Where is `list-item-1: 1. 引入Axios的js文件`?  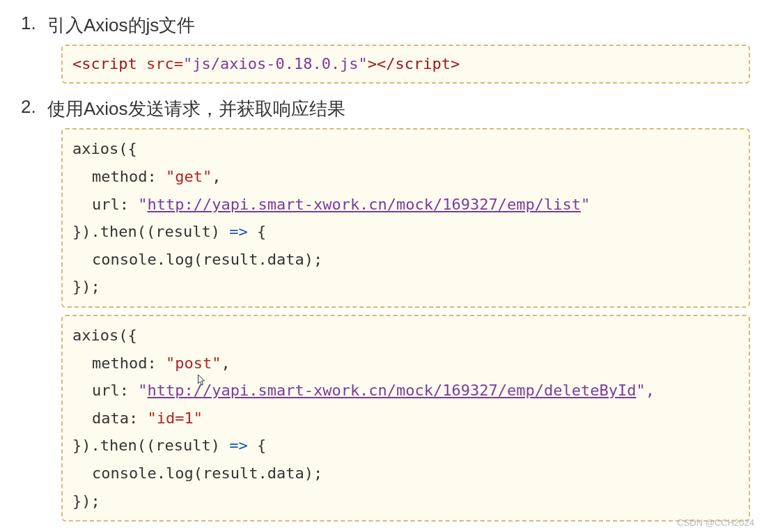 list-item-1: 1. 引入Axios的js文件 is located at coordinates (382, 25).